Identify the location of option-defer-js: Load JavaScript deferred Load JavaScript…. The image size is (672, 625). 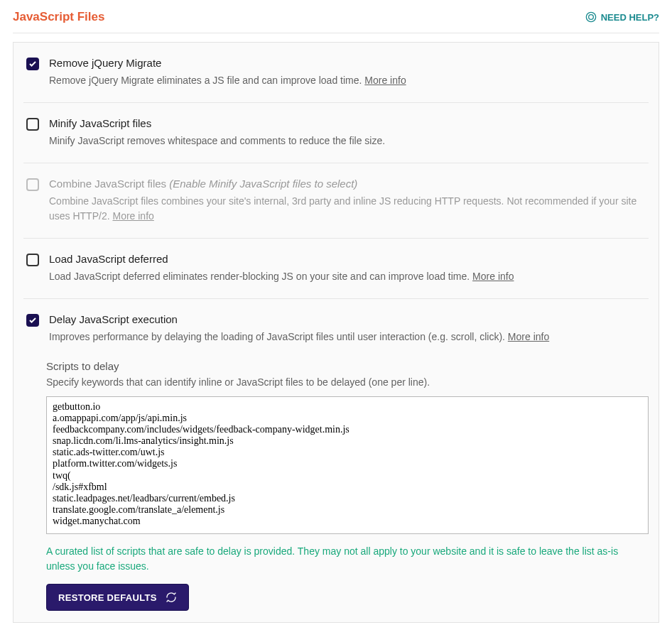
(336, 268).